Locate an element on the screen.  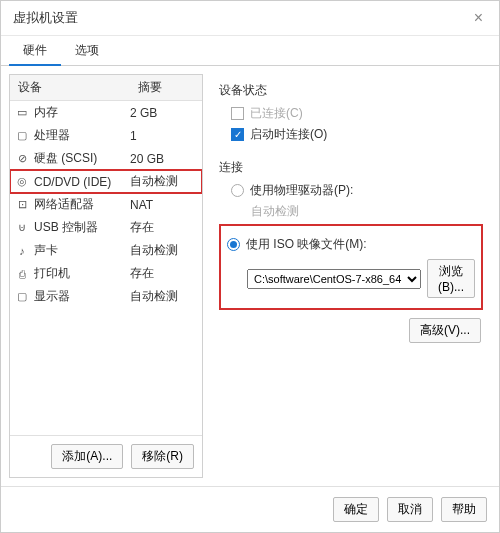
device-summary: 20 GB is located at coordinates (166, 159).